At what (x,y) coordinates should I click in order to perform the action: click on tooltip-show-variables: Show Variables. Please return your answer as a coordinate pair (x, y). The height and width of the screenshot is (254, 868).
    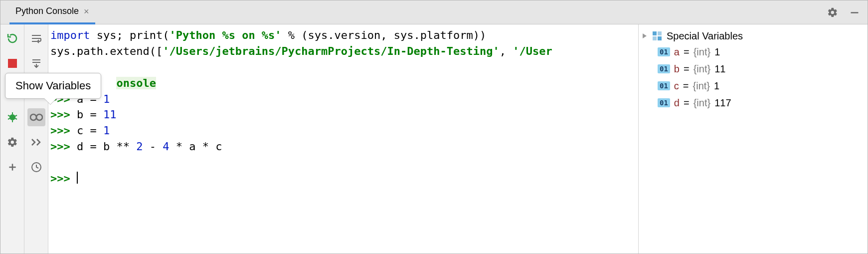
    Looking at the image, I should click on (53, 86).